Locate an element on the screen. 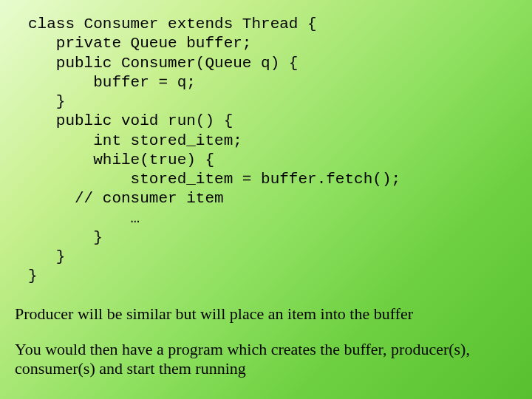 Image resolution: width=532 pixels, height=399 pixels. code-line: stored_item = buffer.fetch(); is located at coordinates (214, 179).